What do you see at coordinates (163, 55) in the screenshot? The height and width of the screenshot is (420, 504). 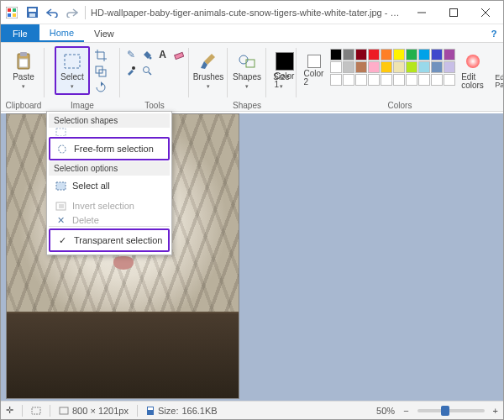 I see `text-icon: A` at bounding box center [163, 55].